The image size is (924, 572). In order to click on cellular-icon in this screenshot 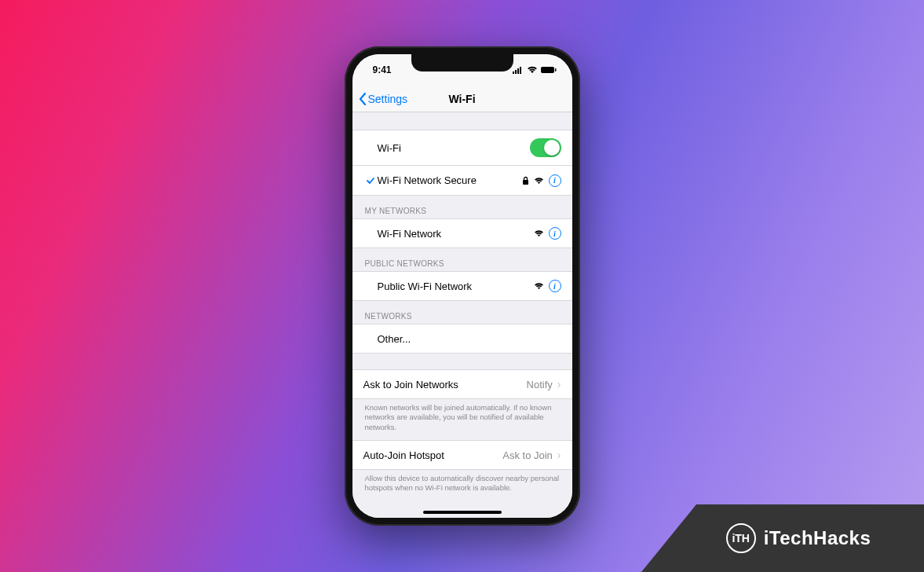, I will do `click(518, 70)`.